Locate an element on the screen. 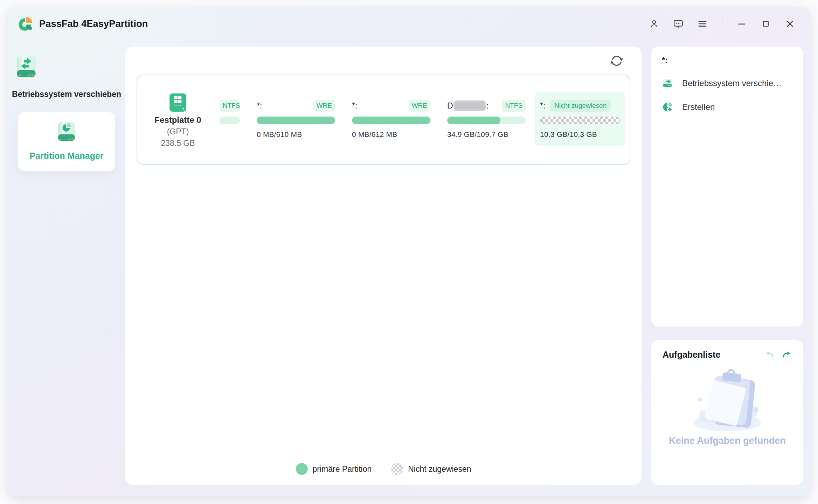 The height and width of the screenshot is (504, 818). partition-2: *: WRE 0 MB/610 MB is located at coordinates (296, 115).